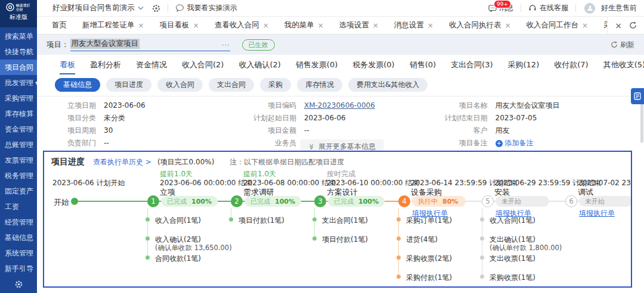  What do you see at coordinates (179, 25) in the screenshot?
I see `tab-3: 项目看板×` at bounding box center [179, 25].